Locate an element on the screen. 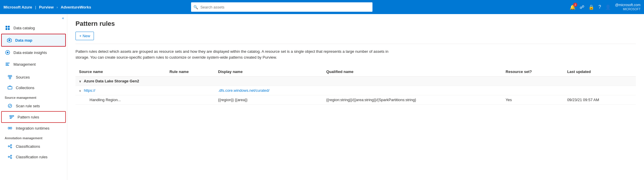 This screenshot has width=644, height=180. pattern-rules-icon is located at coordinates (12, 117).